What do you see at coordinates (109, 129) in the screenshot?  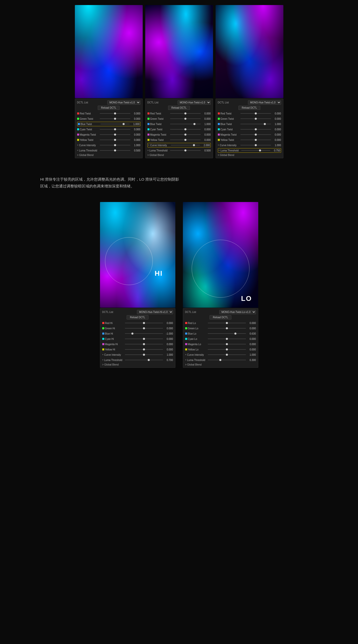 I see `param-row: Cyan Twist0.000` at bounding box center [109, 129].